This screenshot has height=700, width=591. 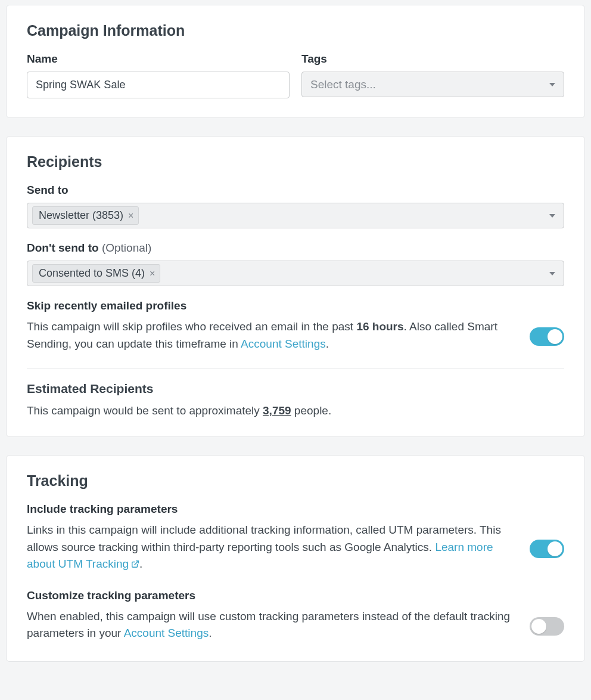 What do you see at coordinates (81, 216) in the screenshot?
I see `chip-label: Newsletter (3853)` at bounding box center [81, 216].